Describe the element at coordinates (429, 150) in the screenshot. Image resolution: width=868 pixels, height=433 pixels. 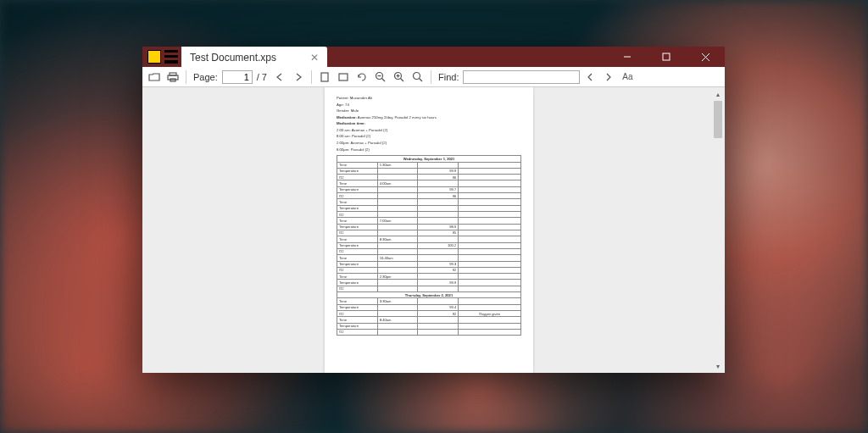
I see `doc-medtime: 8:00pm: Panadol (2)` at that location.